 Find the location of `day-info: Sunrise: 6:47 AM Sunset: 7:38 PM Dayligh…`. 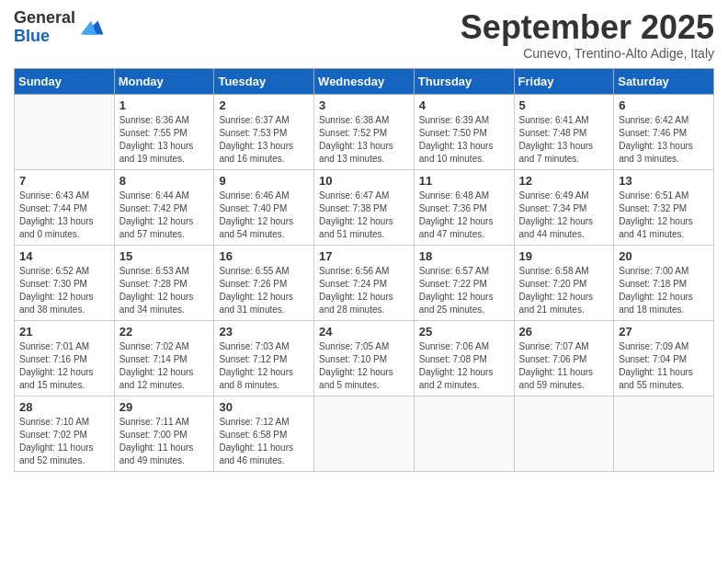

day-info: Sunrise: 6:47 AM Sunset: 7:38 PM Dayligh… is located at coordinates (364, 215).